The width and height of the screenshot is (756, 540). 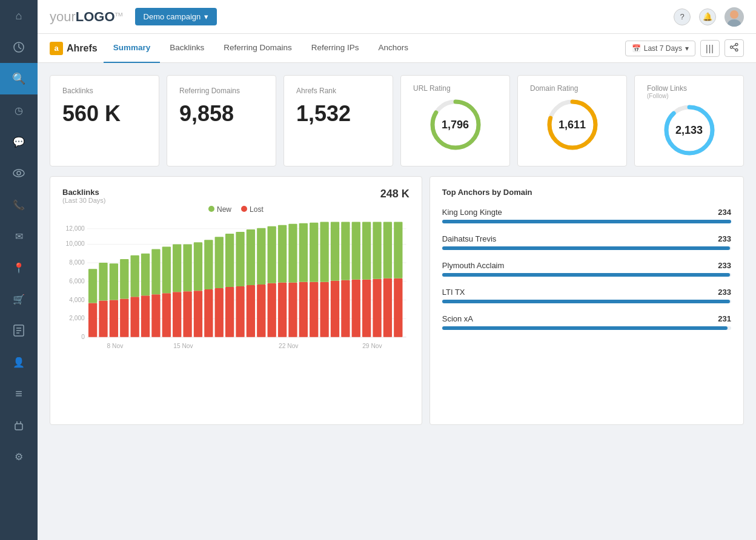 What do you see at coordinates (734, 17) in the screenshot?
I see `avatar` at bounding box center [734, 17].